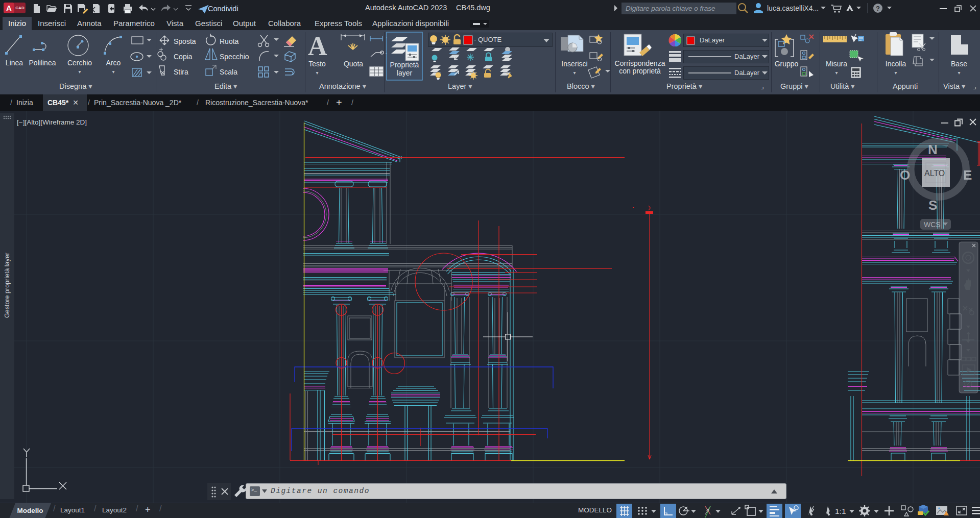 This screenshot has width=980, height=518. What do you see at coordinates (841, 511) in the screenshot?
I see `svg-text: 1:1` at bounding box center [841, 511].